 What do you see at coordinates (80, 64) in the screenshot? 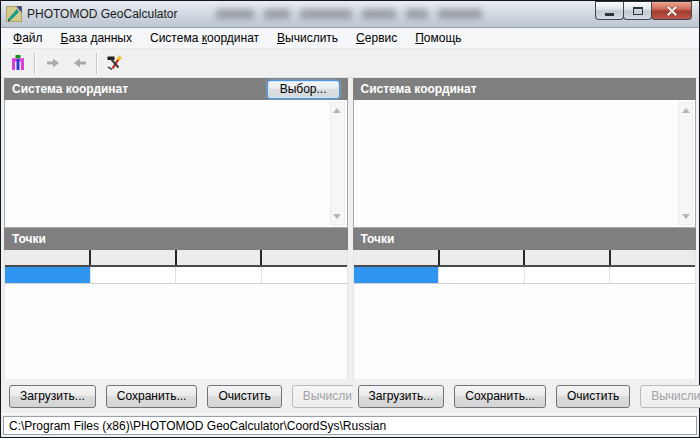
I see `toolbar-back-button` at bounding box center [80, 64].